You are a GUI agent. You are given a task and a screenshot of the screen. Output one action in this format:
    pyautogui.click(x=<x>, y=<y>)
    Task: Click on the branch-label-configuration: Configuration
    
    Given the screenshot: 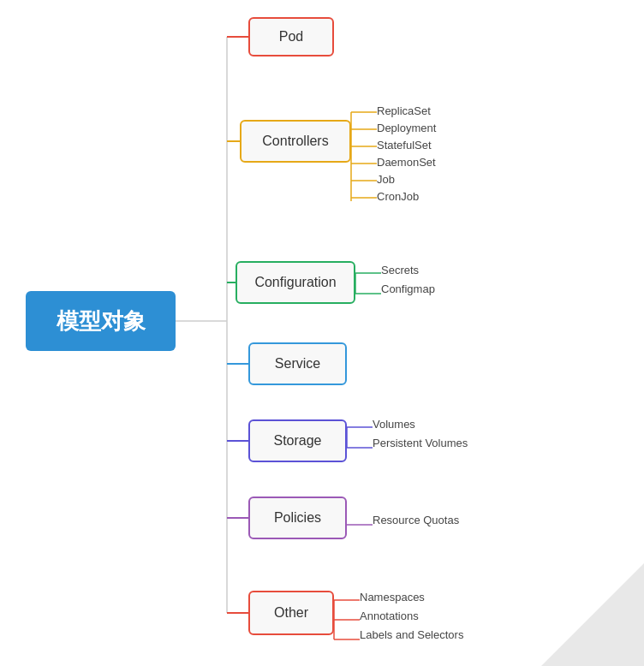 What is the action you would take?
    pyautogui.click(x=295, y=282)
    